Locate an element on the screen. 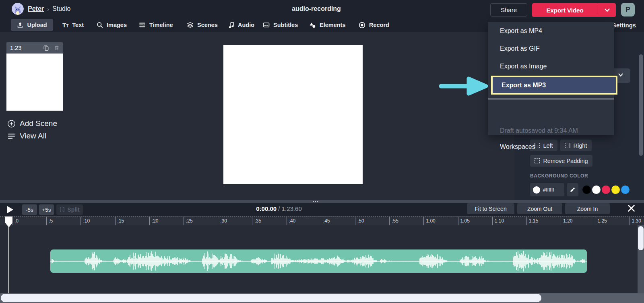 This screenshot has width=644, height=303. time-display: 0:00.00 / 1:23.60 is located at coordinates (279, 208).